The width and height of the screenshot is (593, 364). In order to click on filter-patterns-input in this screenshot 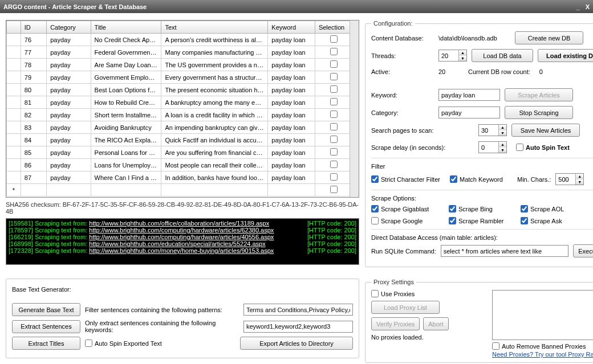, I will do `click(298, 310)`.